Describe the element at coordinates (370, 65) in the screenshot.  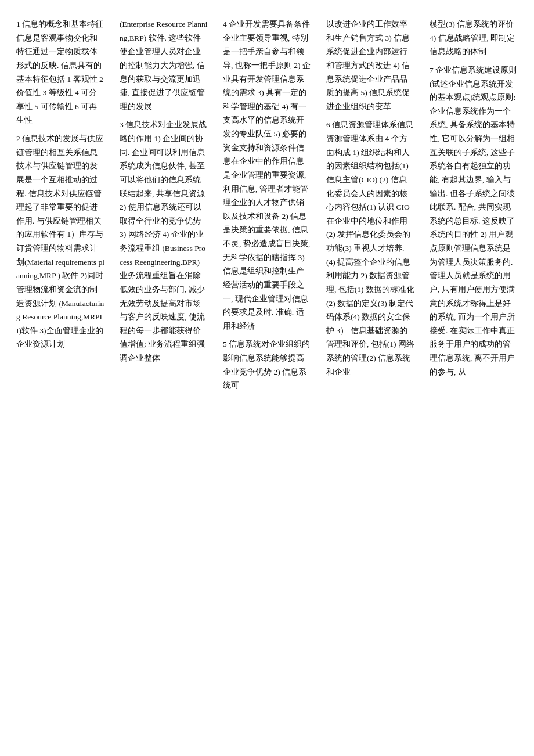
I see `paragraph-col4-1: 以改进企业的工作效率和生产销售方式 3) 信息系统促进企业内部运行和管理方式的改…` at that location.